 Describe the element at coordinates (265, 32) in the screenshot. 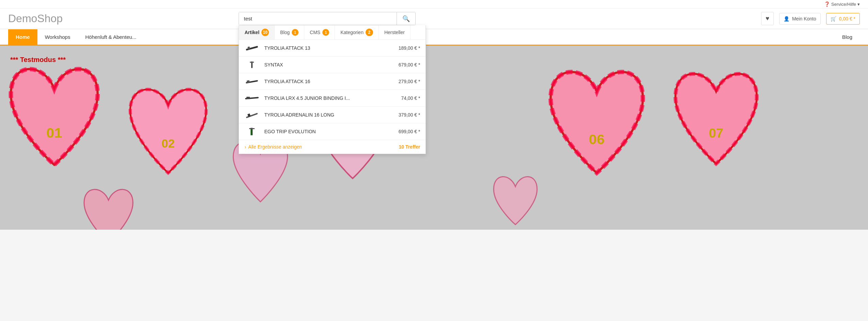

I see `tab-badge: 10` at that location.